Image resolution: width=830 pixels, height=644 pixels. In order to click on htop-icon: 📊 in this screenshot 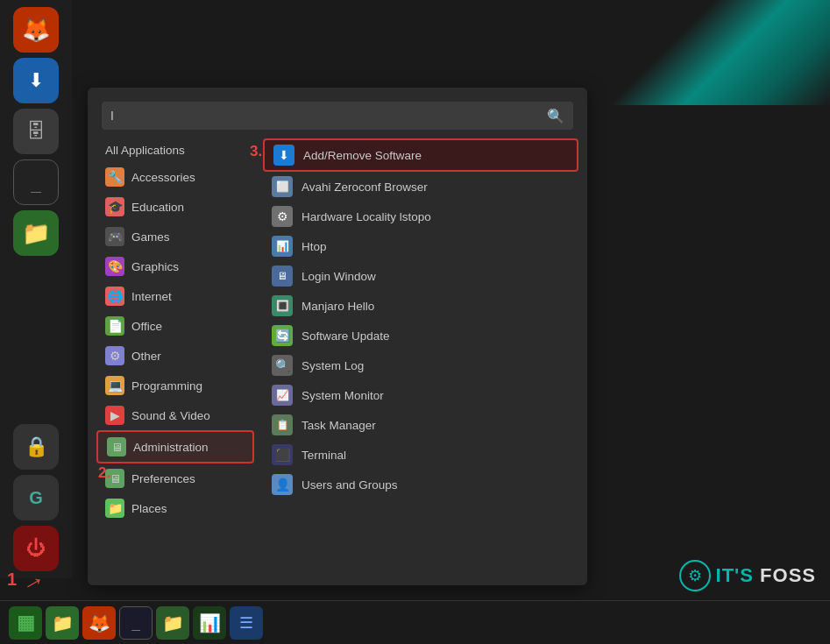, I will do `click(282, 246)`.